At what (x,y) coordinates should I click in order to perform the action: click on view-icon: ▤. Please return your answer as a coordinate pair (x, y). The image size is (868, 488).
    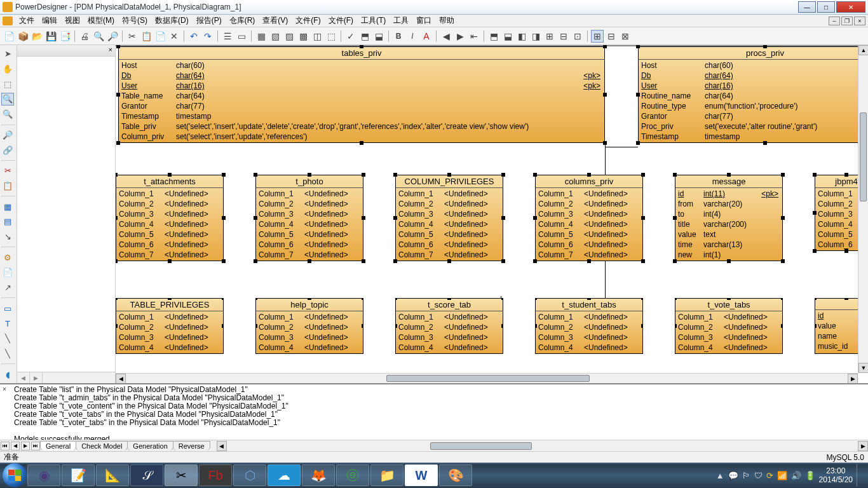
    Looking at the image, I should click on (8, 222).